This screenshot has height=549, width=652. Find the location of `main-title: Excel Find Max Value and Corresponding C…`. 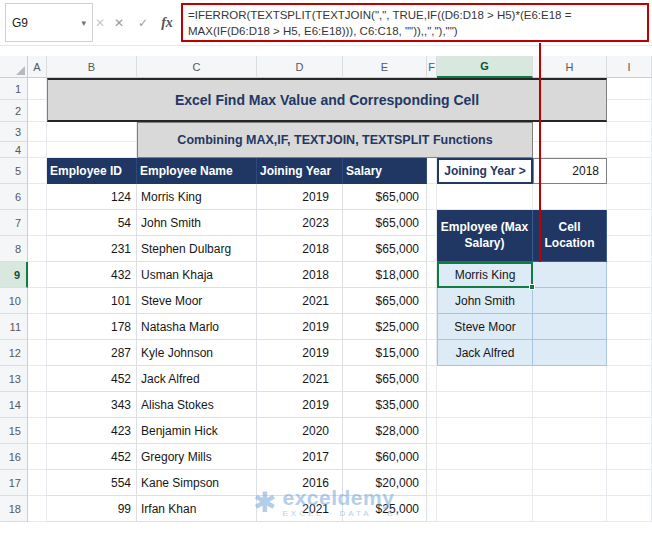

main-title: Excel Find Max Value and Corresponding C… is located at coordinates (327, 100).